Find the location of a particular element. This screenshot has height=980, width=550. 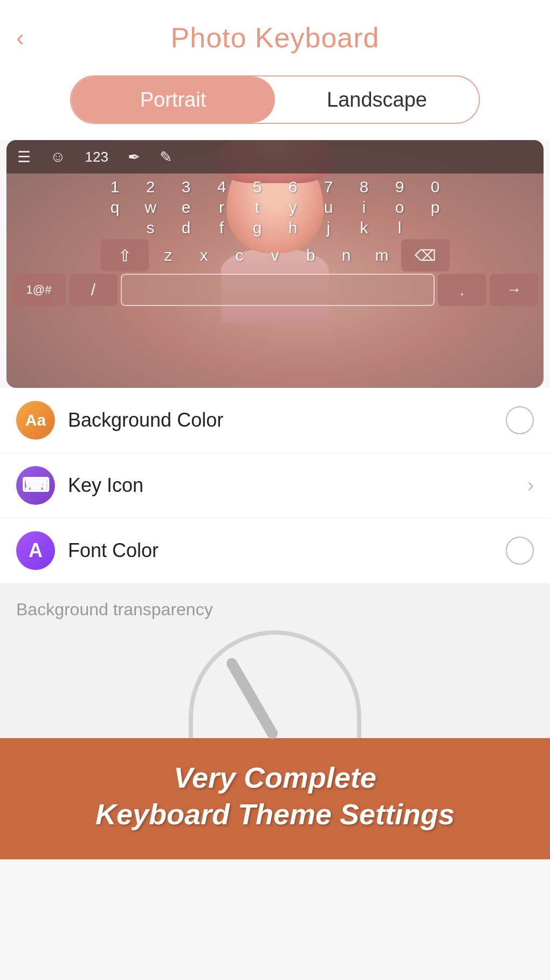

key-icon-chevron: › is located at coordinates (531, 485).